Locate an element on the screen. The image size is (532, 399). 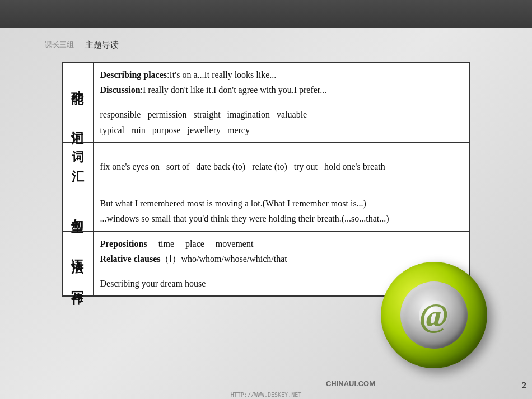
row-label-juxing: 句型 is located at coordinates (77, 212).